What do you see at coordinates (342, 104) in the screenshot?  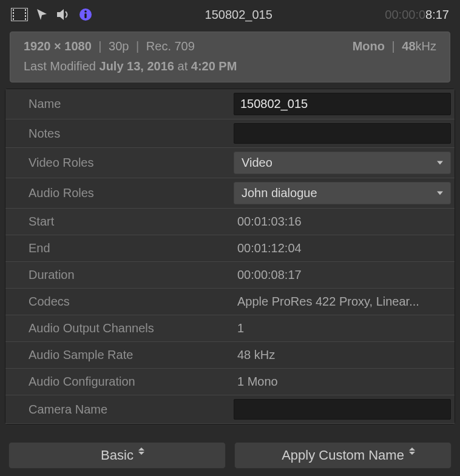 I see `name-input` at bounding box center [342, 104].